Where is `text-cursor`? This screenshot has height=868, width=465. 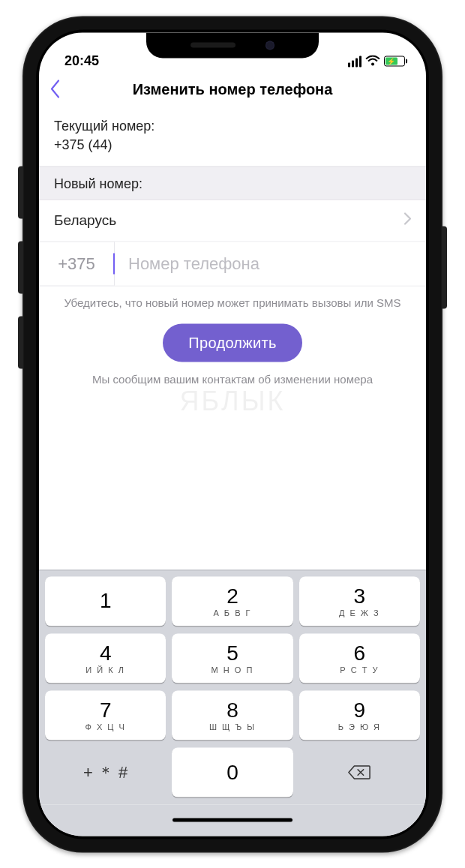
text-cursor is located at coordinates (114, 263).